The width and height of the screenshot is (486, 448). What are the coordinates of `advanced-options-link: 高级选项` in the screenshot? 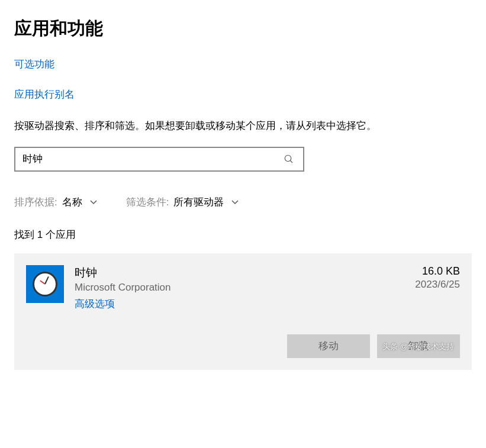 It's located at (95, 304).